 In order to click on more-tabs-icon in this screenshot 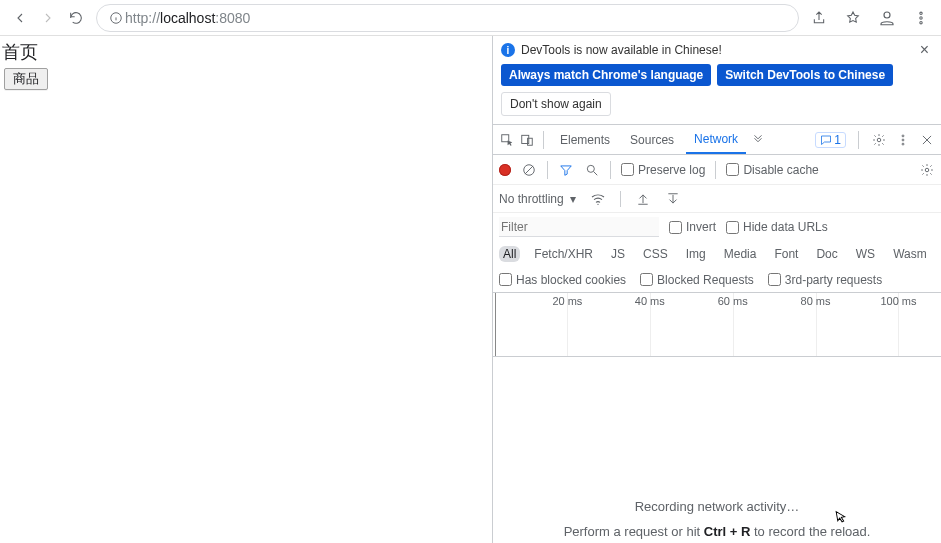, I will do `click(758, 140)`.